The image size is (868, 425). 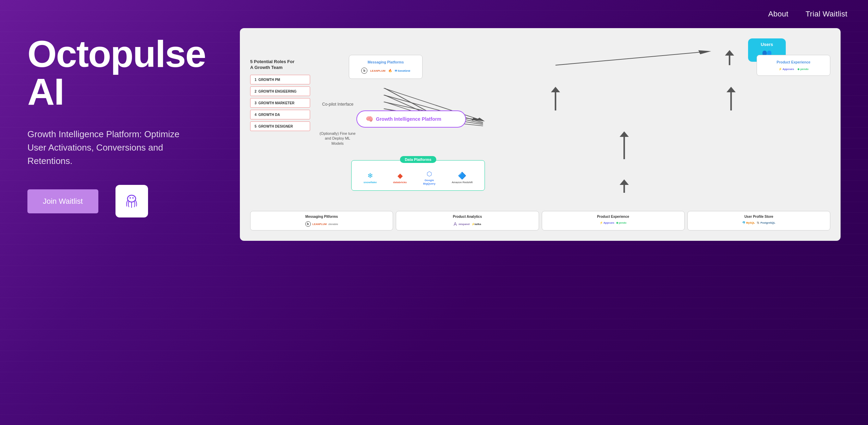 I want to click on bottom-analytics-title: Product Analytics, so click(x=467, y=217).